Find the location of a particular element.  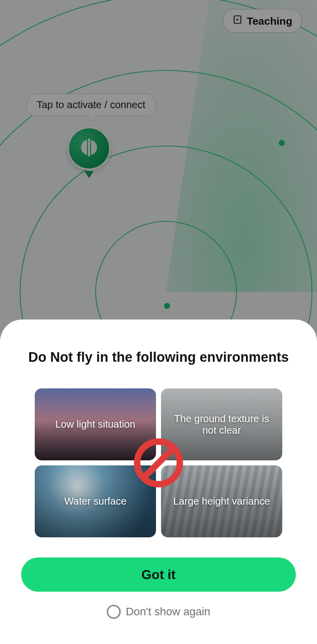

env-card-water: Water surface is located at coordinates (96, 501).